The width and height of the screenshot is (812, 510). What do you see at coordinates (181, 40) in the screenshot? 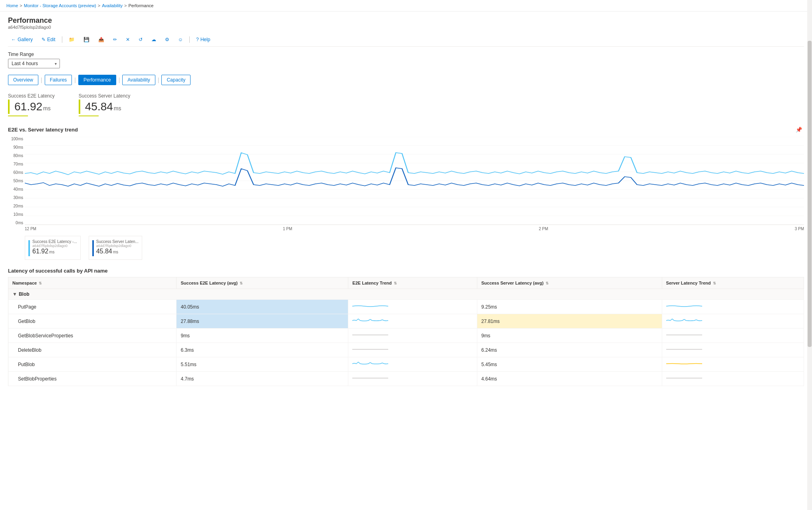
I see `feedback-btn: ☺` at bounding box center [181, 40].